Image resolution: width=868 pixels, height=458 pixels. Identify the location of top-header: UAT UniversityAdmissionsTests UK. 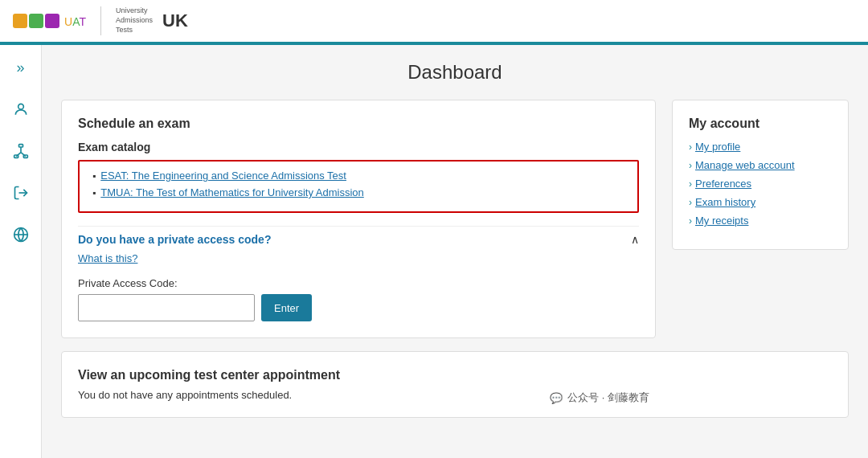
(434, 22).